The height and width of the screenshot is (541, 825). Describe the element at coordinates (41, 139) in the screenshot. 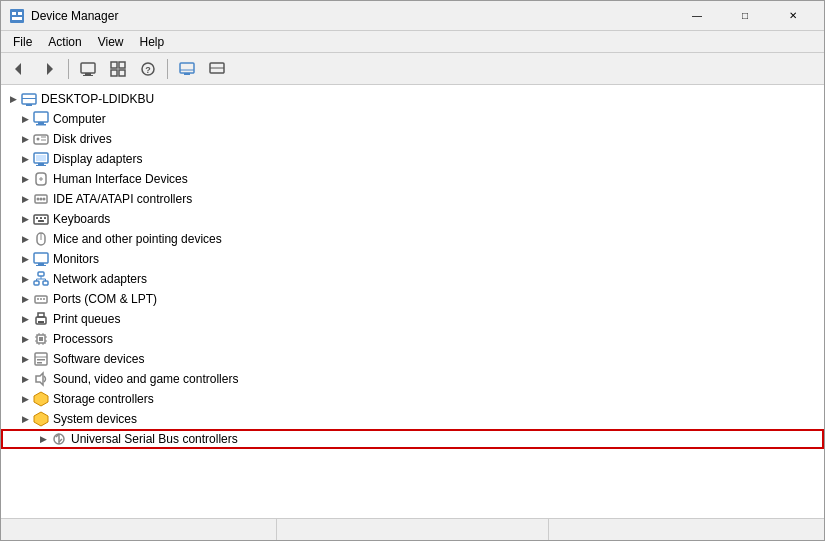

I see `icon-disk` at that location.